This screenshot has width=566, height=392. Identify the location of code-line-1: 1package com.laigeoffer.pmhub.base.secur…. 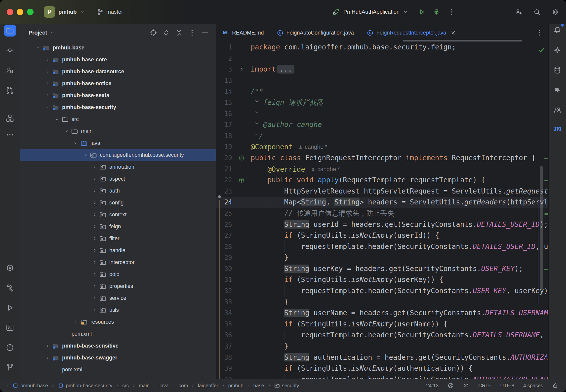
(382, 47).